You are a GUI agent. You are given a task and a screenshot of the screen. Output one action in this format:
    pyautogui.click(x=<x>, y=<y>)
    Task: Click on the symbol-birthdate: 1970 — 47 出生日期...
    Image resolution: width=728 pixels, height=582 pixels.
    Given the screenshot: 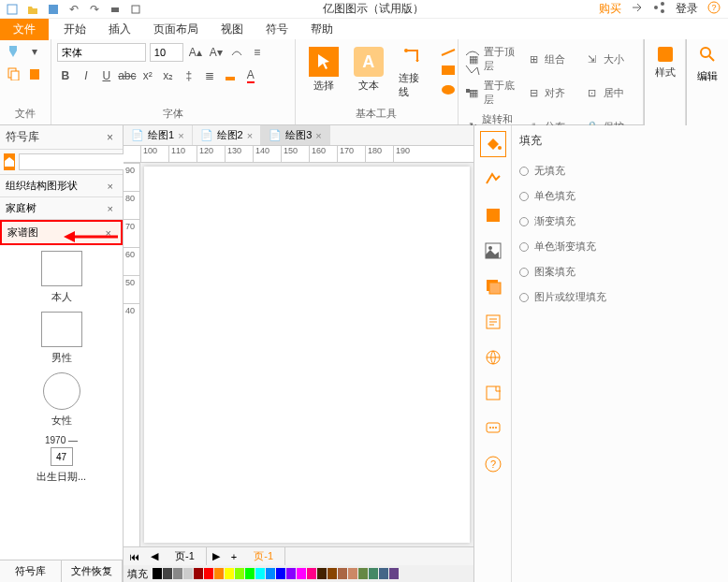 What is the action you would take?
    pyautogui.click(x=62, y=459)
    